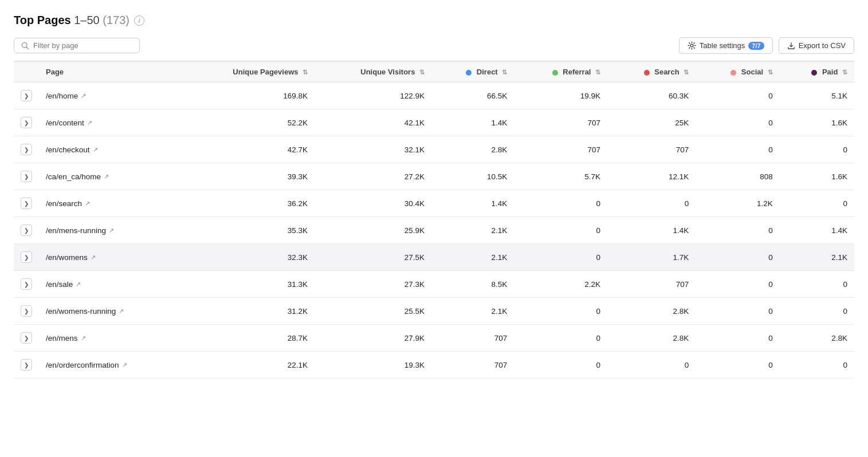  What do you see at coordinates (651, 365) in the screenshot?
I see `search-cell: 0` at bounding box center [651, 365].